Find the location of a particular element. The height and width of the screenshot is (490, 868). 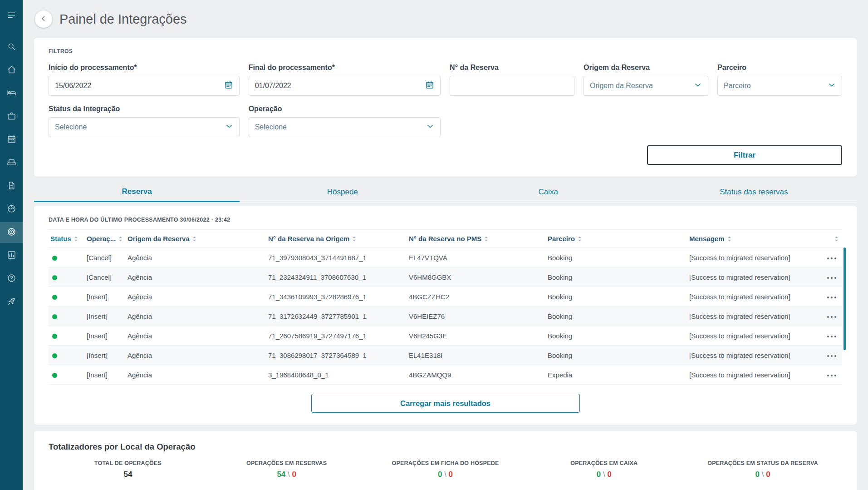

menu-icon is located at coordinates (12, 16).